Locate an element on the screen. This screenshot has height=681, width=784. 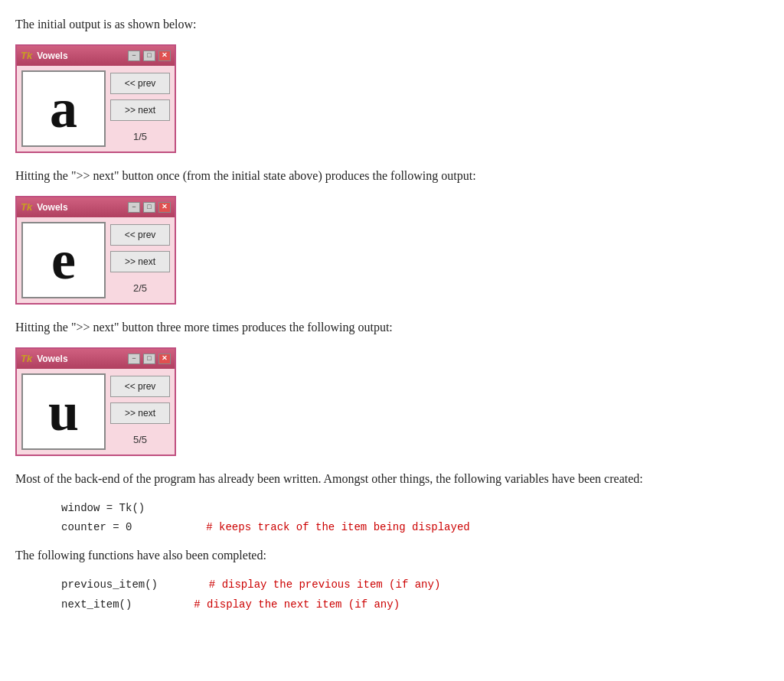
minimize-btn-3: − is located at coordinates (134, 359).